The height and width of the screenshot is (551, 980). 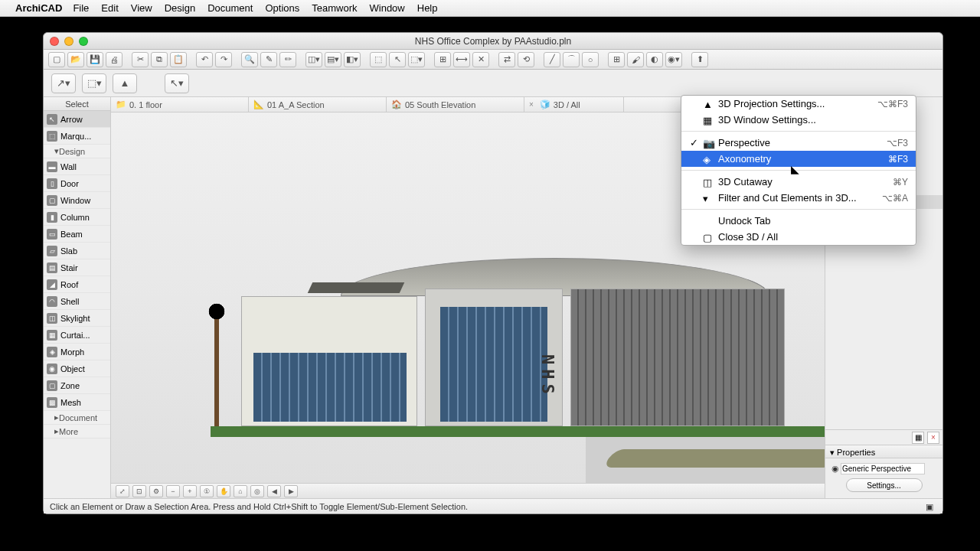 I want to click on titlebar: NHS Office Complex by PAAstudio.pln, so click(x=493, y=41).